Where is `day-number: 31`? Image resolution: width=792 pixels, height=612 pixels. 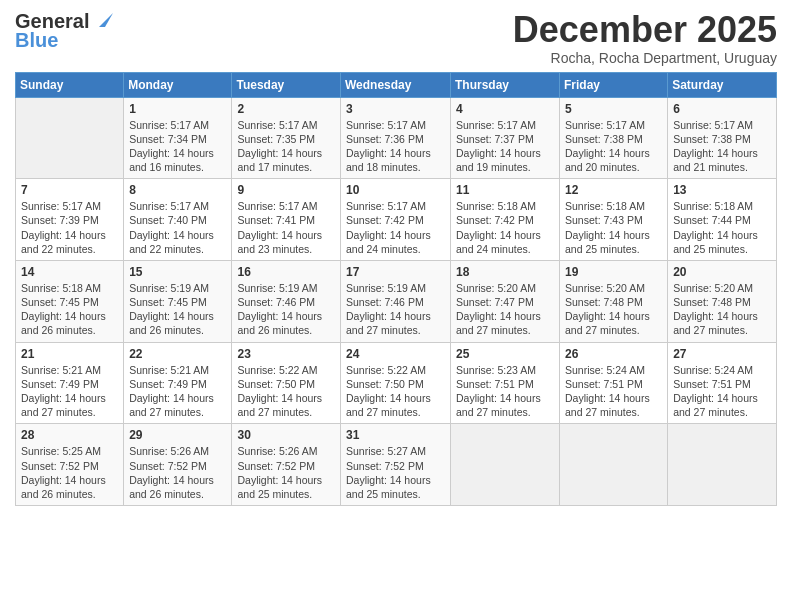 day-number: 31 is located at coordinates (396, 435).